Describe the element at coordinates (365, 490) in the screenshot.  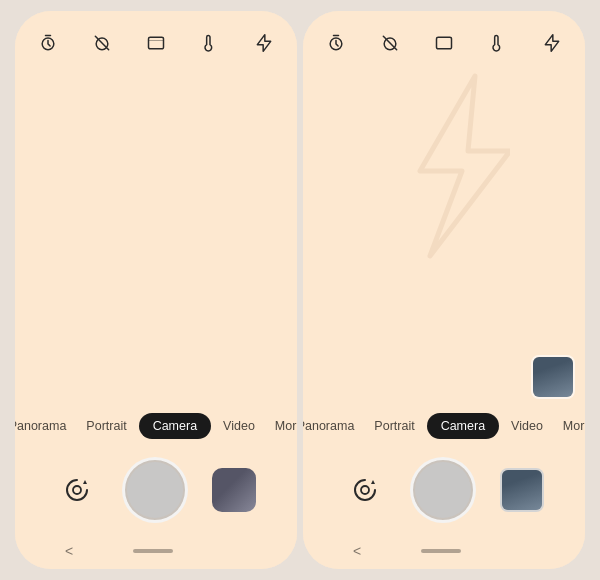
I see `flip-camera-button-right` at that location.